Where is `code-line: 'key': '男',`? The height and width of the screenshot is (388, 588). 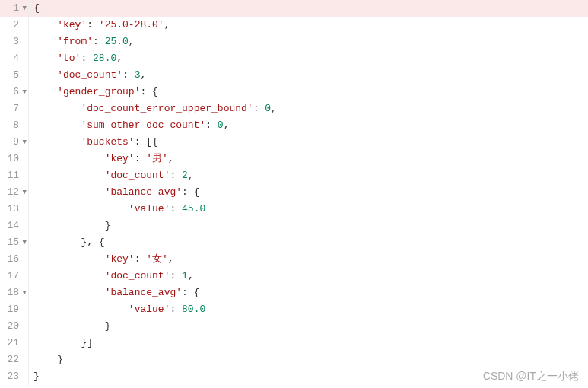 code-line: 'key': '男', is located at coordinates (309, 159).